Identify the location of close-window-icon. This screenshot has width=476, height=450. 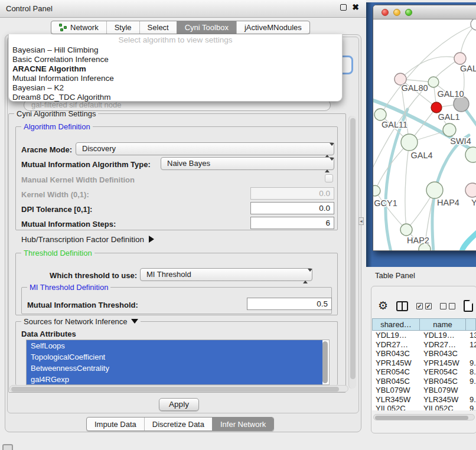
(385, 12).